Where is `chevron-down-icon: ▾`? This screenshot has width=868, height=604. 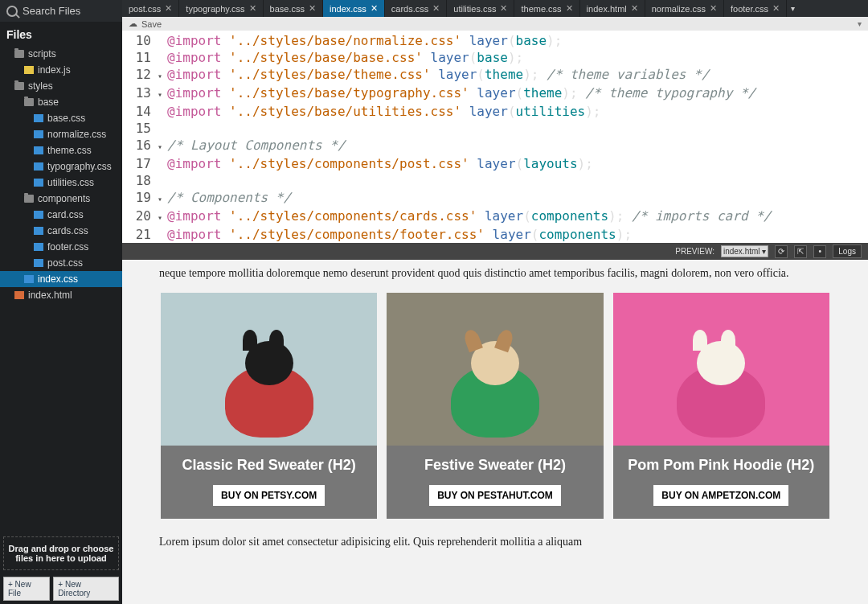 chevron-down-icon: ▾ is located at coordinates (860, 24).